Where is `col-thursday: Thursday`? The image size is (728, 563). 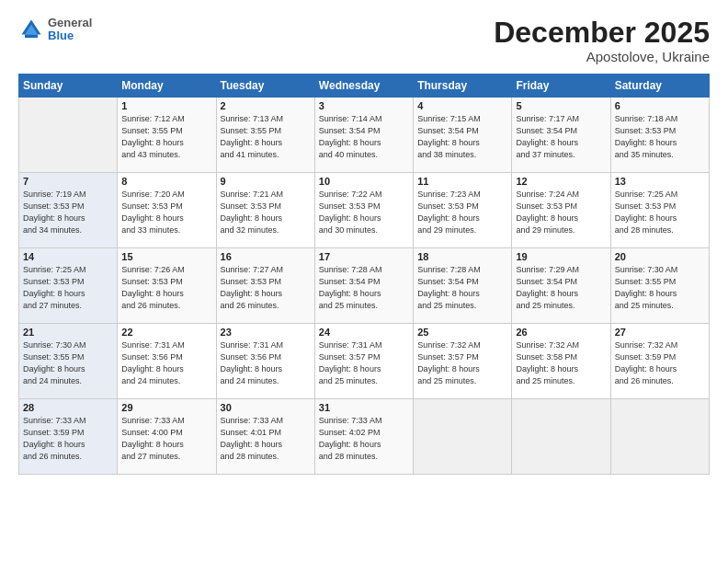
col-thursday: Thursday is located at coordinates (463, 86).